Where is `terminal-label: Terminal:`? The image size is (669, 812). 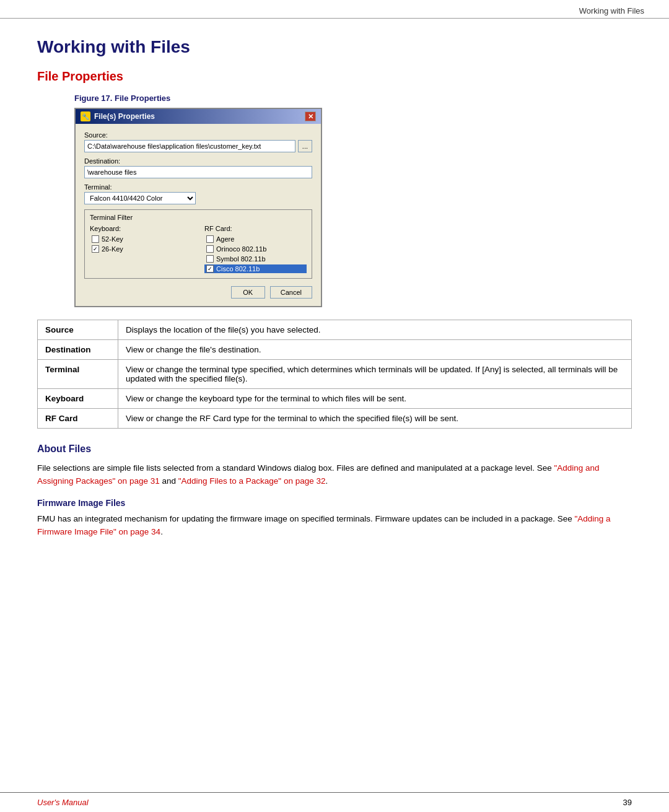
terminal-label: Terminal: is located at coordinates (198, 187).